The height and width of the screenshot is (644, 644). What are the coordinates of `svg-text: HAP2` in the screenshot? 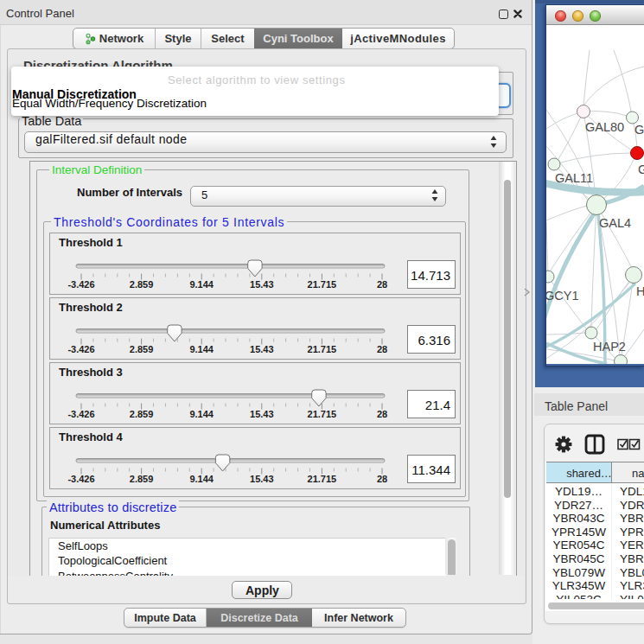 It's located at (609, 347).